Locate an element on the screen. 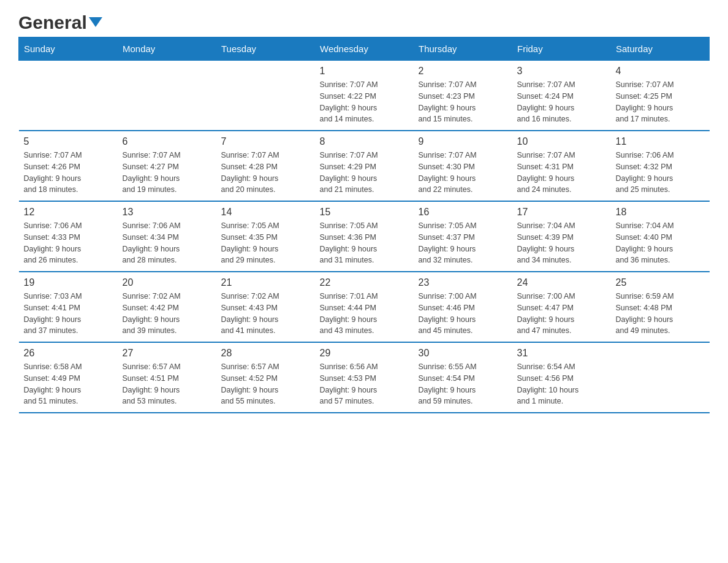 The height and width of the screenshot is (563, 728). calendar-cell: 23Sunrise: 7:00 AMSunset: 4:46 PMDayligh… is located at coordinates (463, 307).